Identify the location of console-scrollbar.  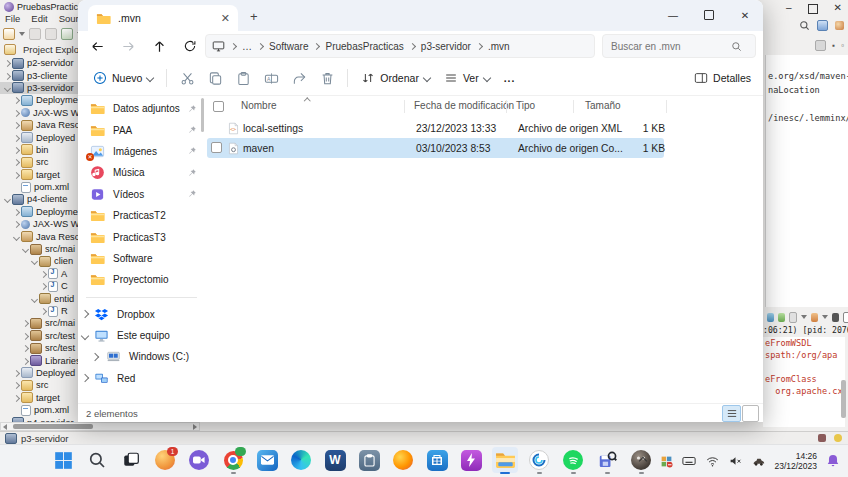
(844, 399).